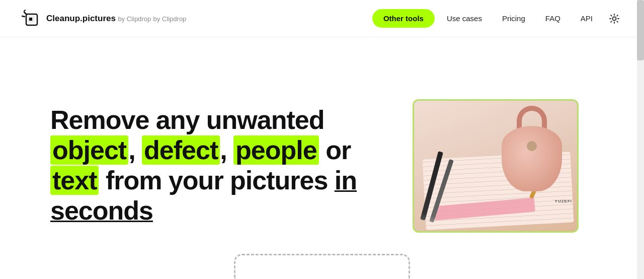 The width and height of the screenshot is (644, 279). Describe the element at coordinates (102, 211) in the screenshot. I see `hero-word-seconds: seconds` at that location.